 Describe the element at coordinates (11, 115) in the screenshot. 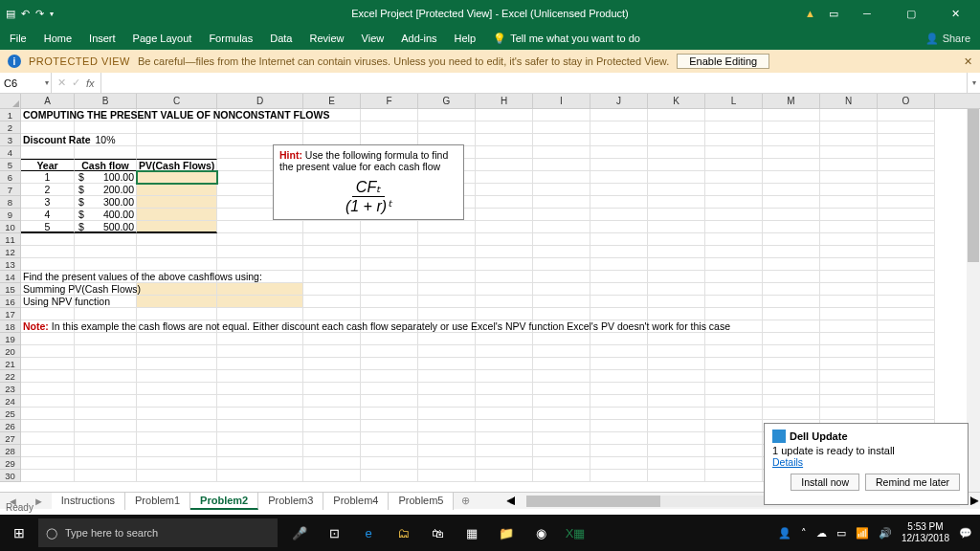

I see `row-header: 1` at that location.